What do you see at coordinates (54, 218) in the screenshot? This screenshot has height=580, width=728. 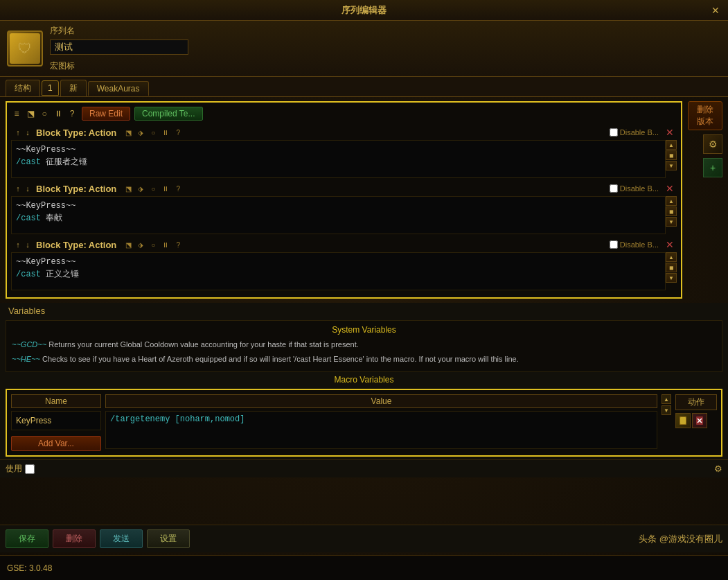 I see `block-2-line2-text: 奉献` at bounding box center [54, 218].